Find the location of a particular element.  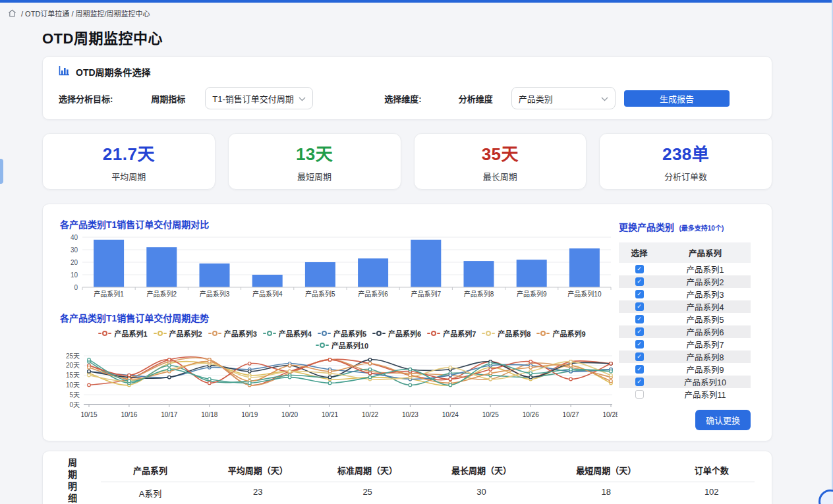

series-selector-panel: 更换产品类别 (最多支持10个) 选择 产品系列 ✓产品系列1✓产品系列2✓产品… is located at coordinates (689, 322).